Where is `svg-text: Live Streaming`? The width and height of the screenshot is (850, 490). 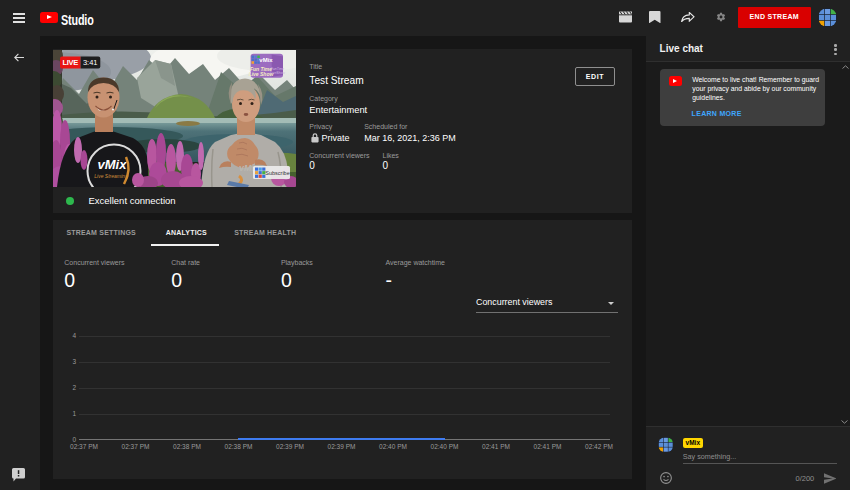
svg-text: Live Streaming is located at coordinates (111, 176).